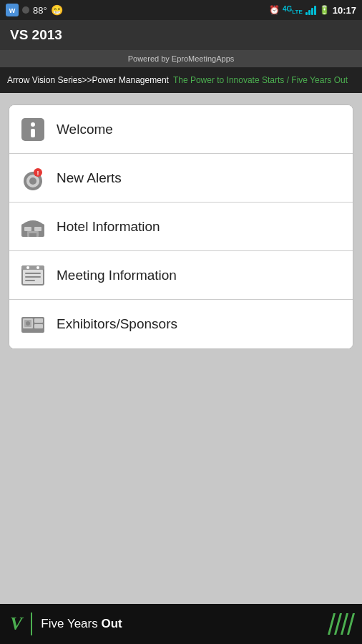 The image size is (362, 644). Describe the element at coordinates (181, 35) in the screenshot. I see `app-title-bar: VS 2013` at that location.